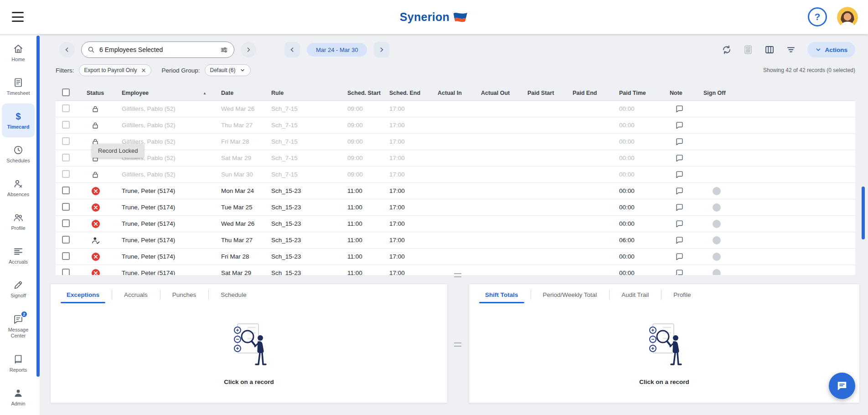 The height and width of the screenshot is (415, 868). Describe the element at coordinates (635, 295) in the screenshot. I see `tab-audit-trail: Audit Trail` at that location.